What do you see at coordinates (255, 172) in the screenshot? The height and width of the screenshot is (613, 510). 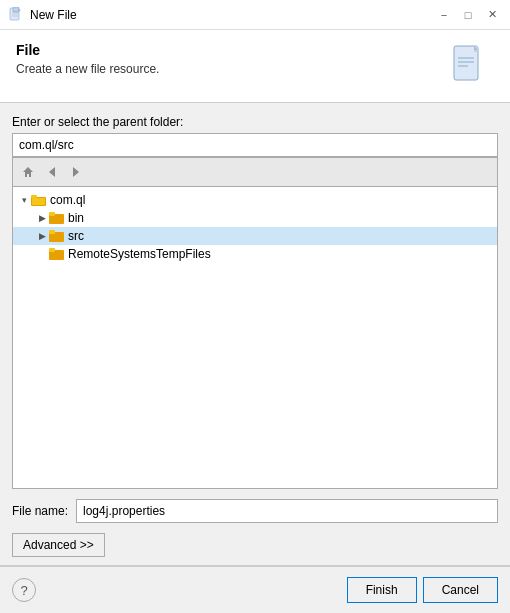 I see `folder-toolbar` at bounding box center [255, 172].